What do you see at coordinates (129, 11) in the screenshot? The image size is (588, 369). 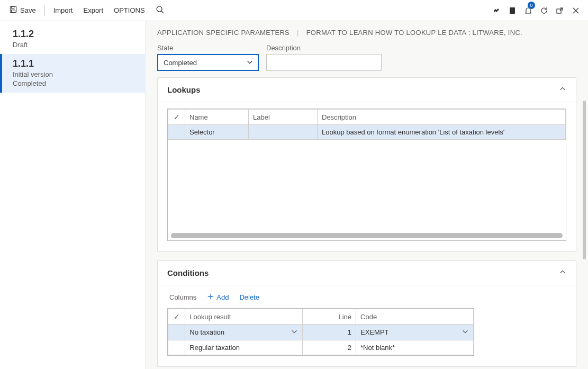 I see `options-button: OPTIONS` at bounding box center [129, 11].